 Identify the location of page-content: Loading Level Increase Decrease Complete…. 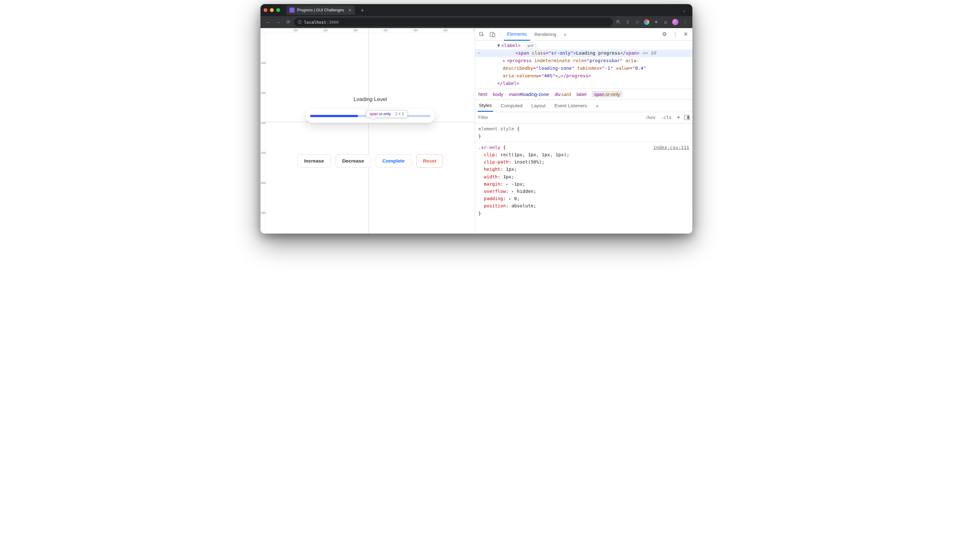
(370, 133).